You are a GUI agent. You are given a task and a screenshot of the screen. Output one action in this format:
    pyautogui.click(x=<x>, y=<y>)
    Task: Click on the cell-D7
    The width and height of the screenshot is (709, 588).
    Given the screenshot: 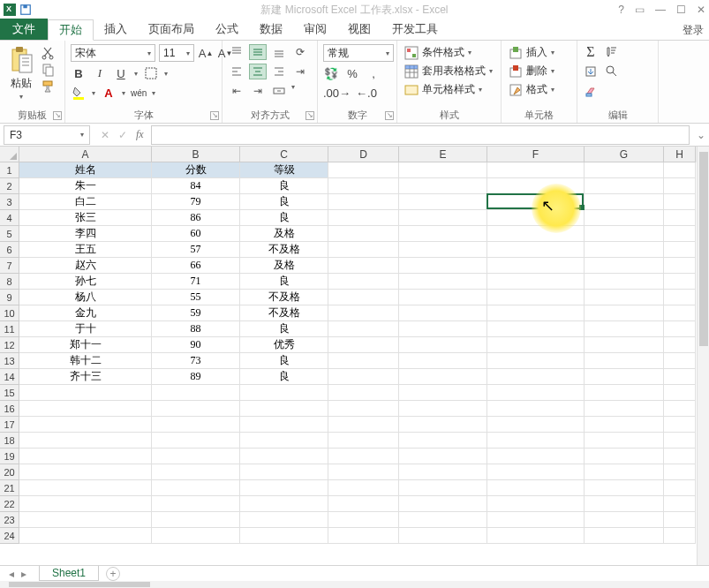 What is the action you would take?
    pyautogui.click(x=364, y=266)
    